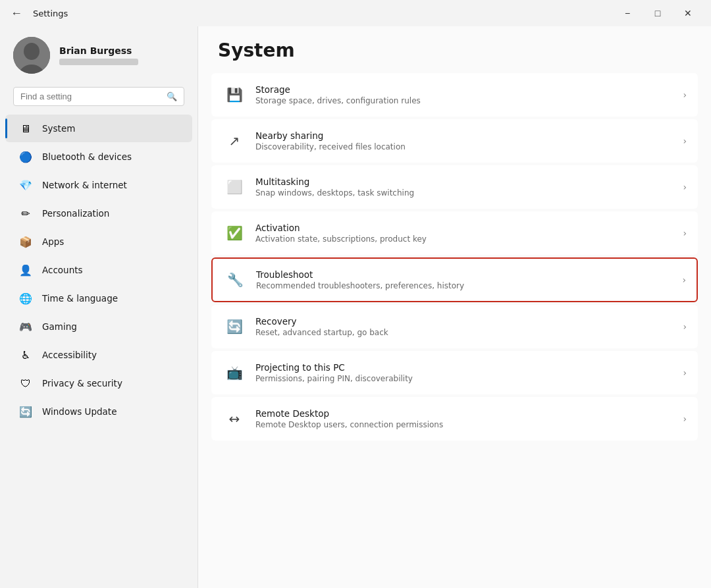  What do you see at coordinates (466, 373) in the screenshot?
I see `settings-text-projecting: Projecting to this PC Permissions, pairi…` at bounding box center [466, 373].